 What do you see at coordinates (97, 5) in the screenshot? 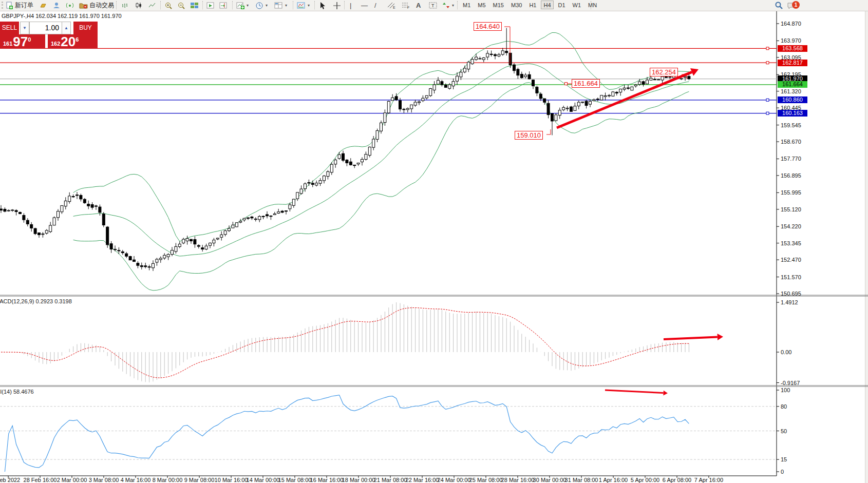
I see `autotrade-button: 自动交易` at bounding box center [97, 5].